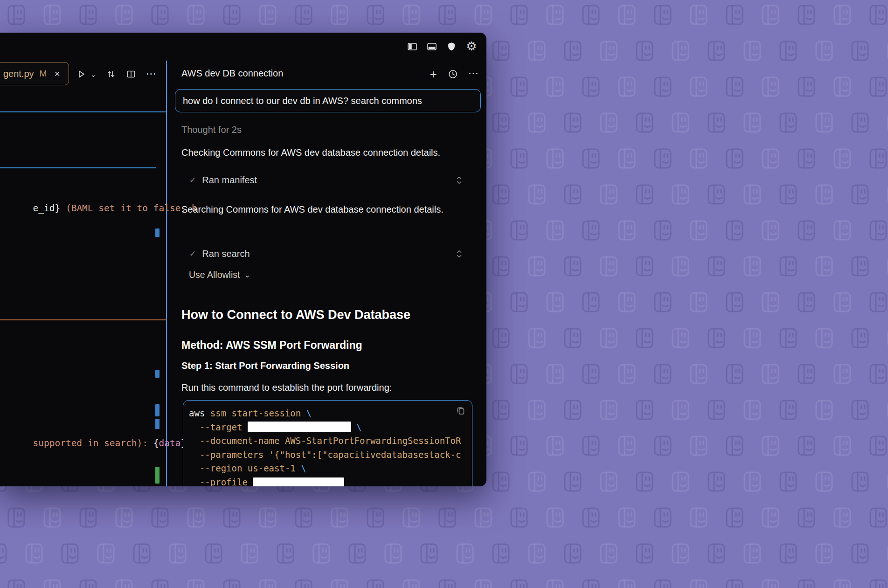 Image resolution: width=888 pixels, height=588 pixels. I want to click on chat-history-button, so click(453, 74).